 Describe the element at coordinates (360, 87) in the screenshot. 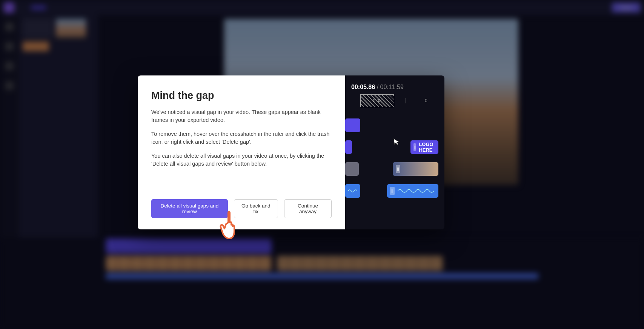

I see `current-time: 00:05.86` at that location.